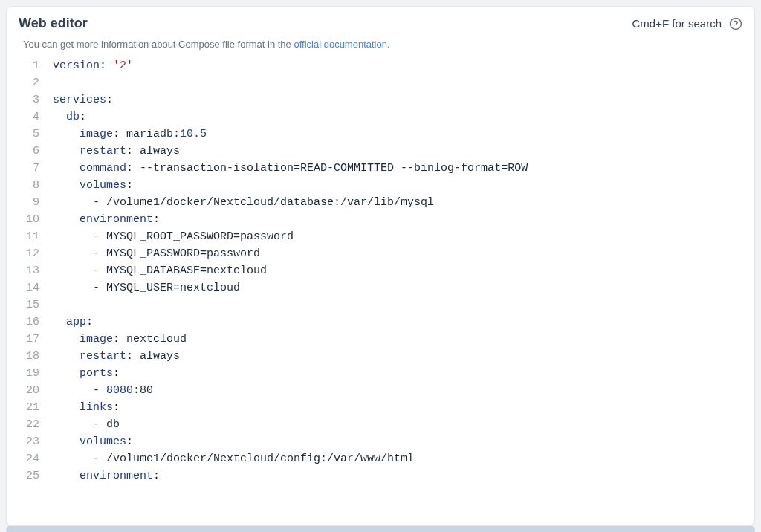  I want to click on help-icon, so click(736, 24).